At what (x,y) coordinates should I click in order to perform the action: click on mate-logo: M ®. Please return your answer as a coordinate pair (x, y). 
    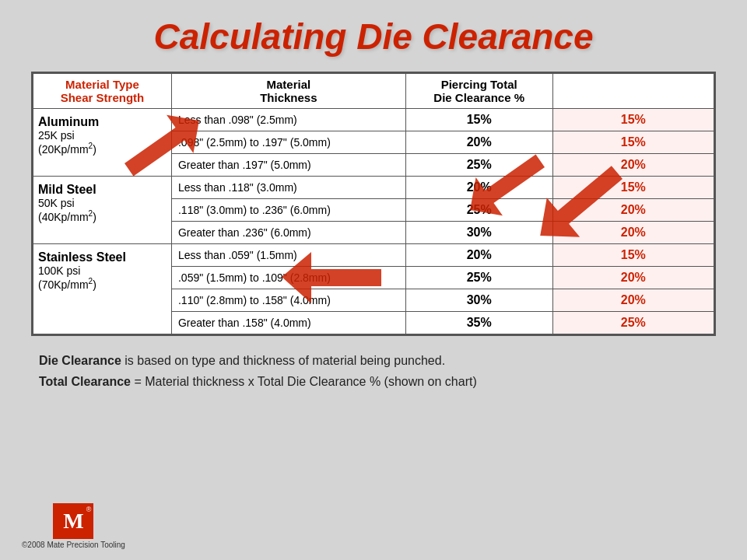
    Looking at the image, I should click on (73, 521).